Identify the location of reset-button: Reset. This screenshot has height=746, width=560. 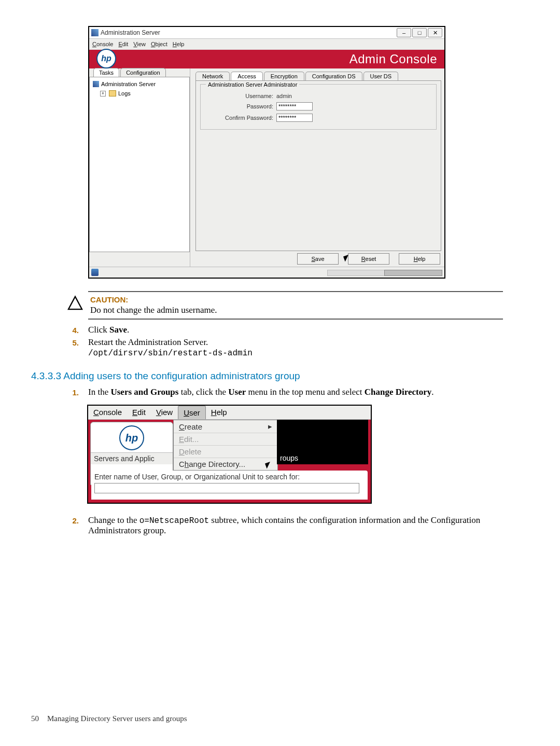
(369, 259).